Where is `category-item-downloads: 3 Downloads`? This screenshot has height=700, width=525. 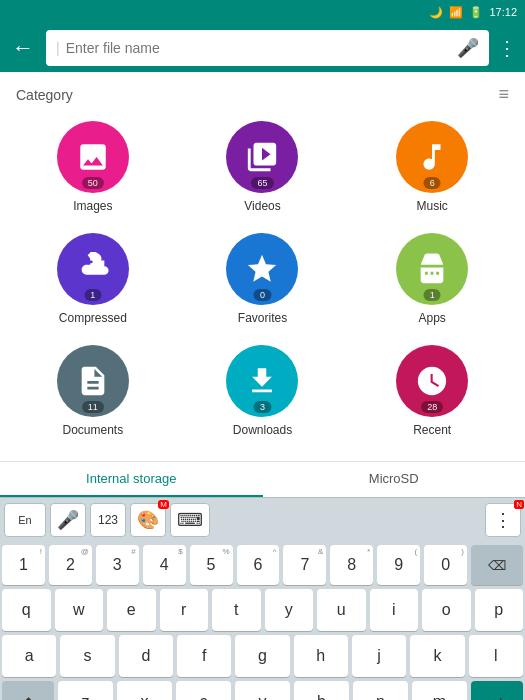 category-item-downloads: 3 Downloads is located at coordinates (263, 393).